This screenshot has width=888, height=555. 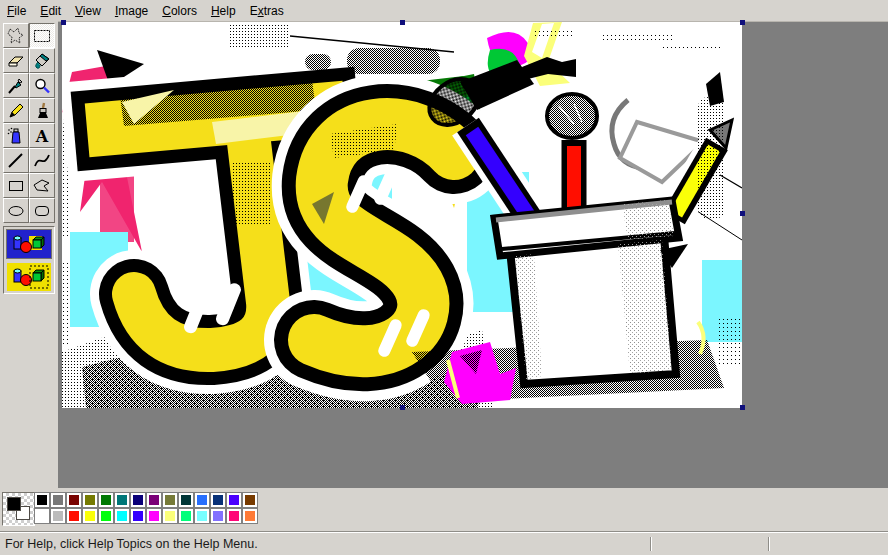 What do you see at coordinates (444, 11) in the screenshot?
I see `menu-bar: FileEditViewImageColorsHelpExtras` at bounding box center [444, 11].